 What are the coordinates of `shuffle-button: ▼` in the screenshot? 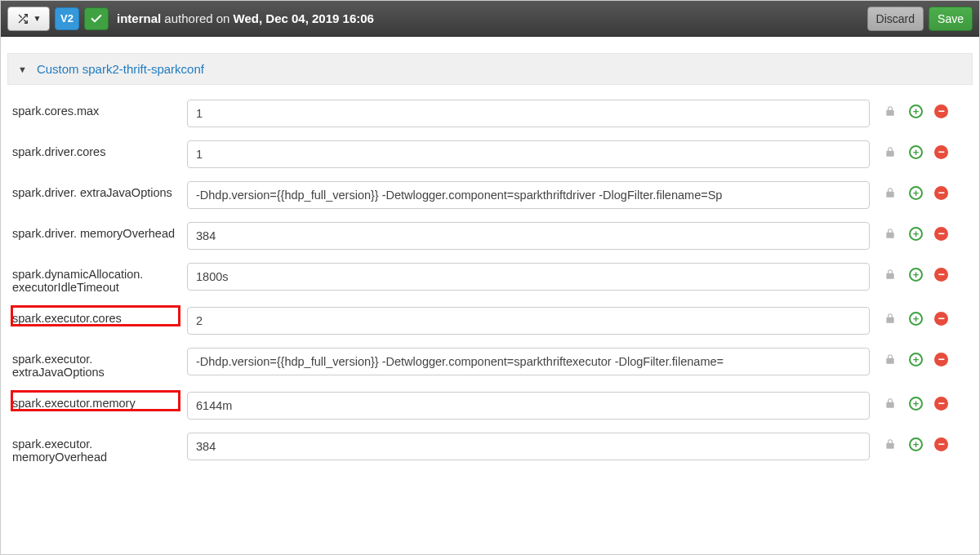 It's located at (29, 19).